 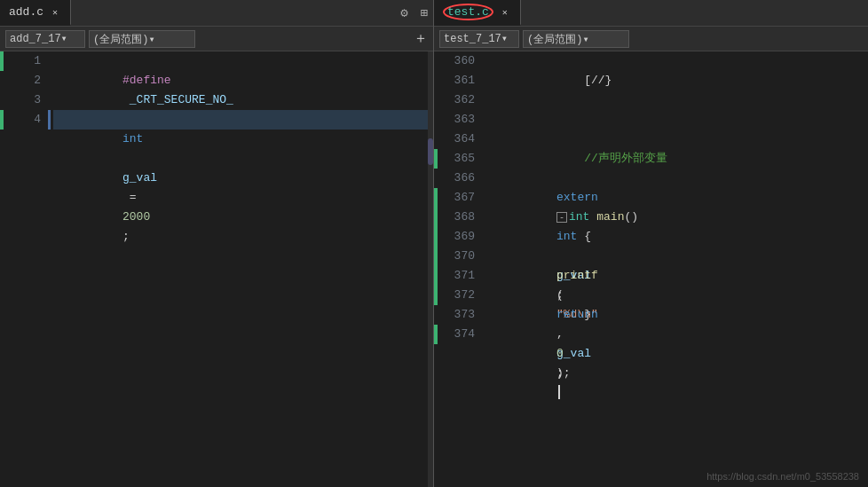 What do you see at coordinates (460, 270) in the screenshot?
I see `right-line-numbers: 360 361 362 363 364 365 366 367 368 369 …` at bounding box center [460, 270].